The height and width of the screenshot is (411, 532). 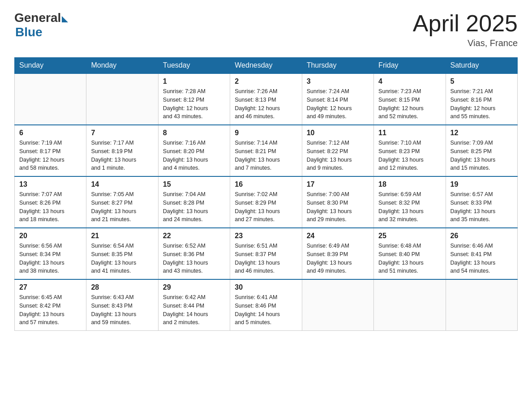 What do you see at coordinates (410, 202) in the screenshot?
I see `calendar-day-cell: 18Sunrise: 6:59 AM Sunset: 8:32 PM Dayli…` at bounding box center [410, 202].